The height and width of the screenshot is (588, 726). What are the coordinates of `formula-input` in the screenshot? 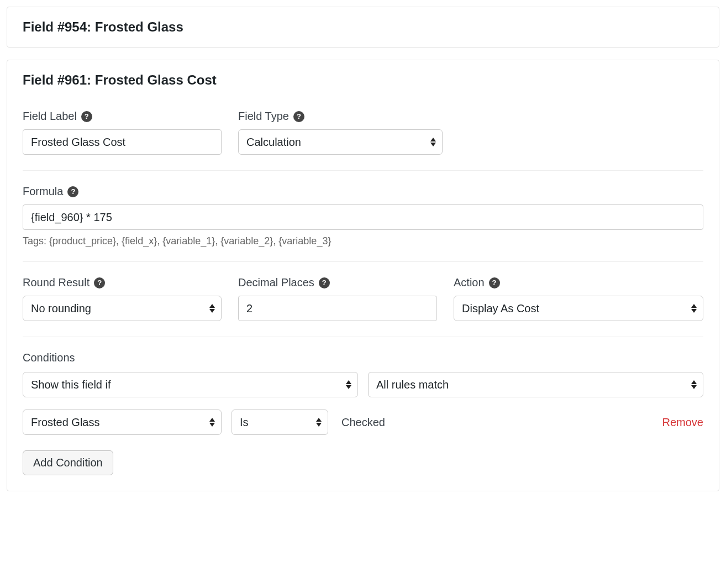 It's located at (363, 217).